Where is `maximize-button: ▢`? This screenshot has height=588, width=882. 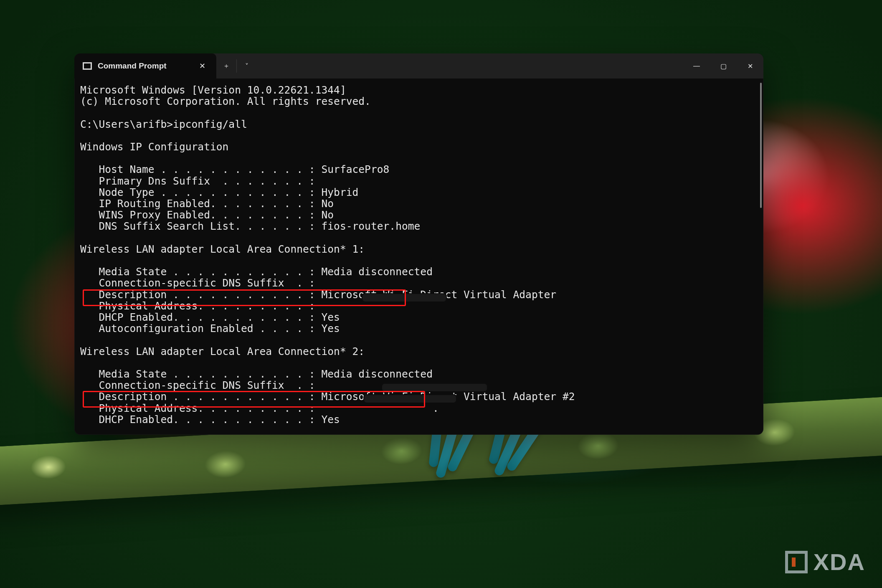
maximize-button: ▢ is located at coordinates (723, 66).